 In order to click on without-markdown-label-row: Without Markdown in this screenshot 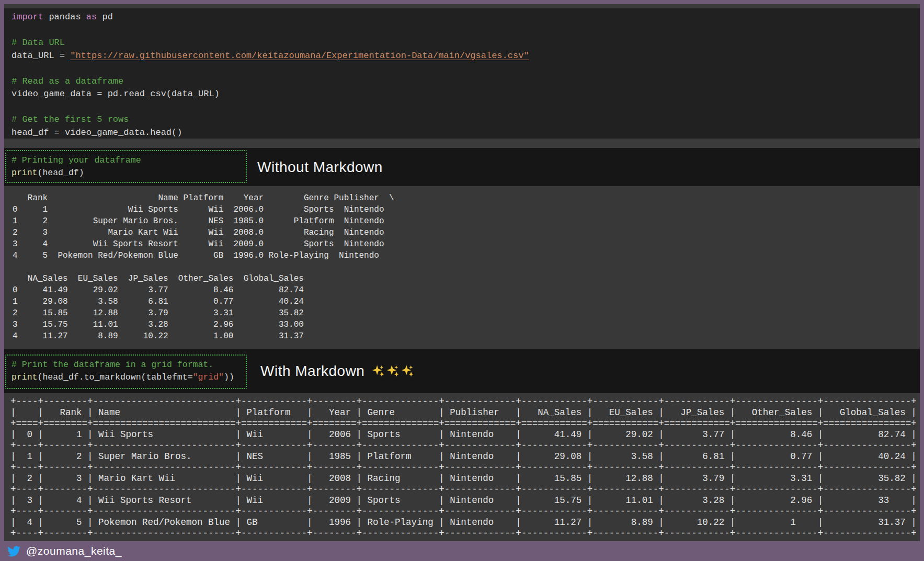, I will do `click(320, 167)`.